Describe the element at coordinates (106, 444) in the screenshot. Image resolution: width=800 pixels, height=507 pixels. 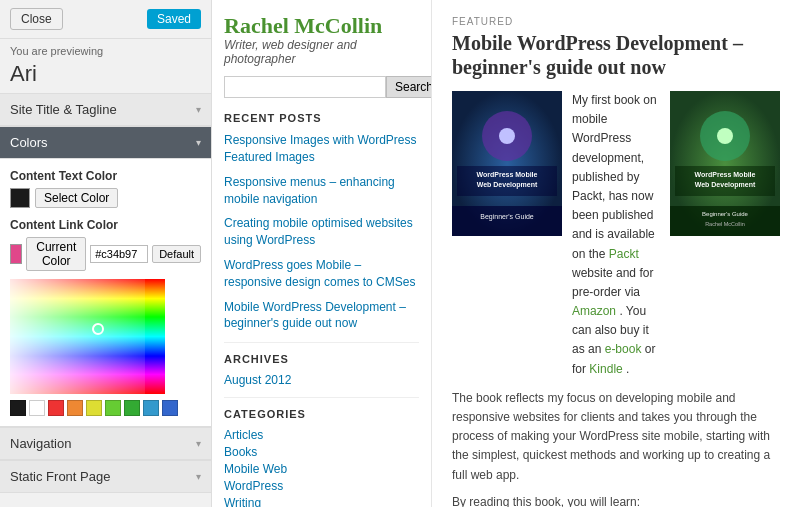
I see `navigation-section: Navigation ▾` at that location.